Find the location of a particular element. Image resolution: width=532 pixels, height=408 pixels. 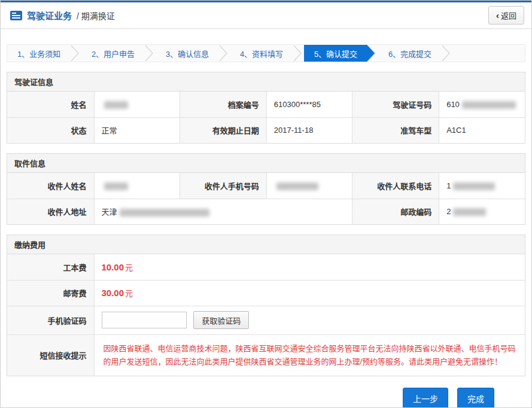

license-service-icon is located at coordinates (16, 16).